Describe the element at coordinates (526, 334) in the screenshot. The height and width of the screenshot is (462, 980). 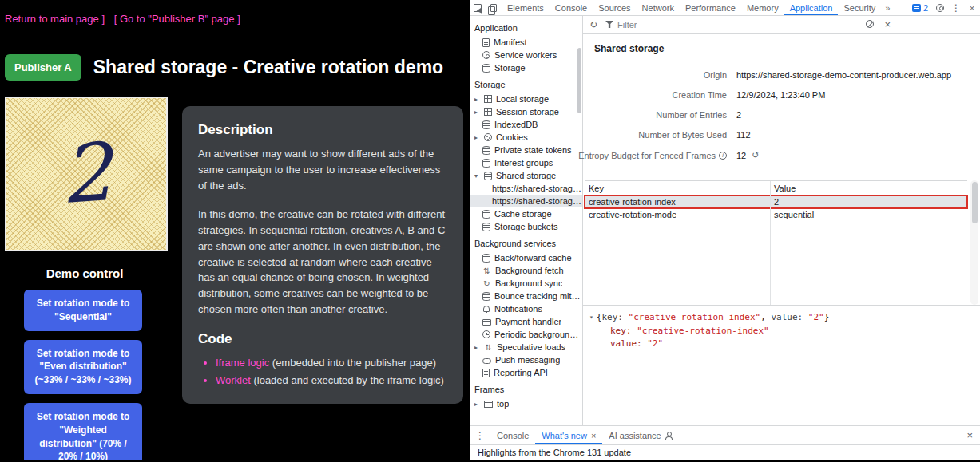
I see `sidebar-item-periodic-background-sync: Periodic backgroun…` at that location.